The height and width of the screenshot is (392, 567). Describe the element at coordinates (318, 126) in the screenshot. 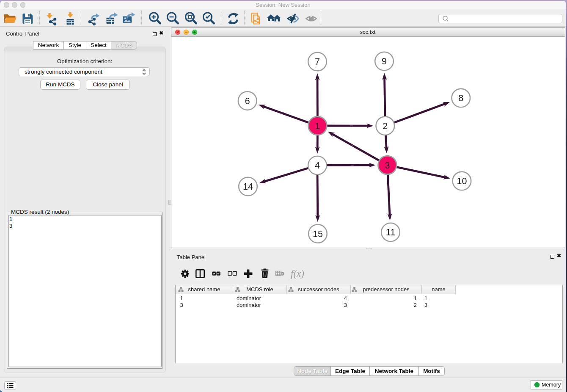

I see `svg-text: 1` at that location.